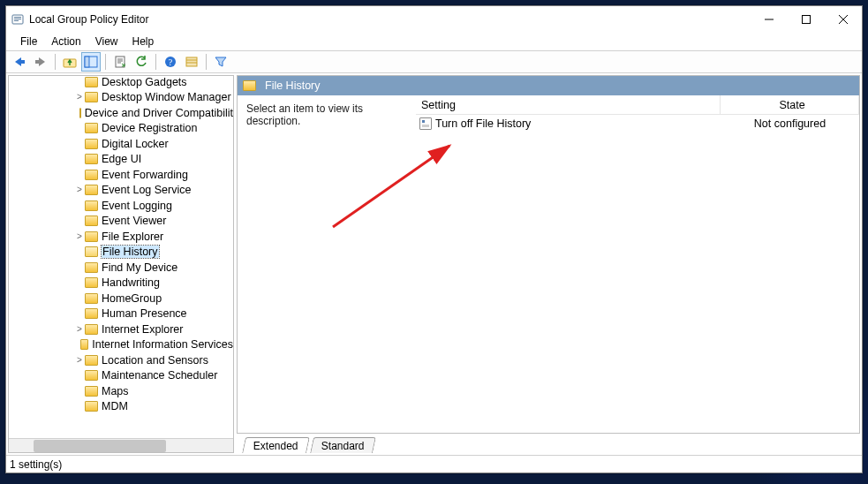 This screenshot has height=484, width=868. What do you see at coordinates (121, 253) in the screenshot?
I see `tree-item: >File History` at bounding box center [121, 253].